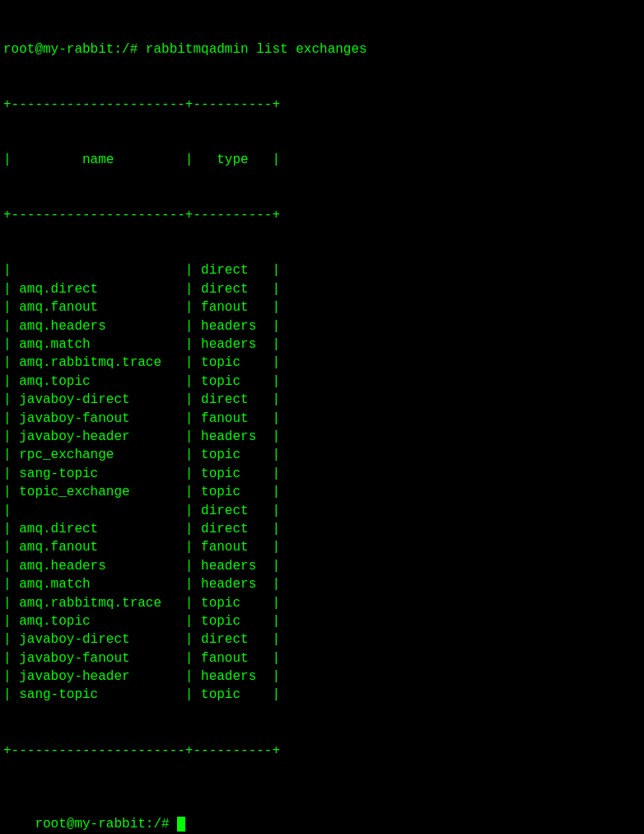  I want to click on header-row: | name | type |, so click(322, 160).